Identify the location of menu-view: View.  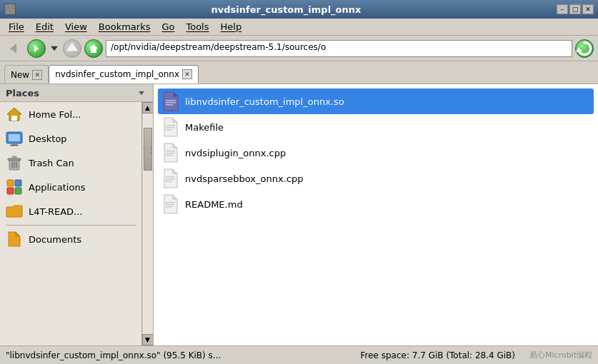
(76, 27).